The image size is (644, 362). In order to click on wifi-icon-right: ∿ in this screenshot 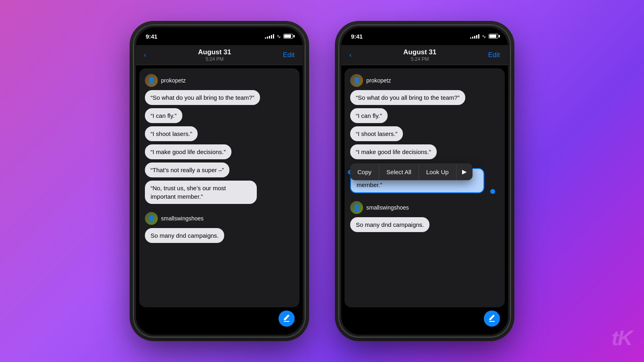, I will do `click(484, 36)`.